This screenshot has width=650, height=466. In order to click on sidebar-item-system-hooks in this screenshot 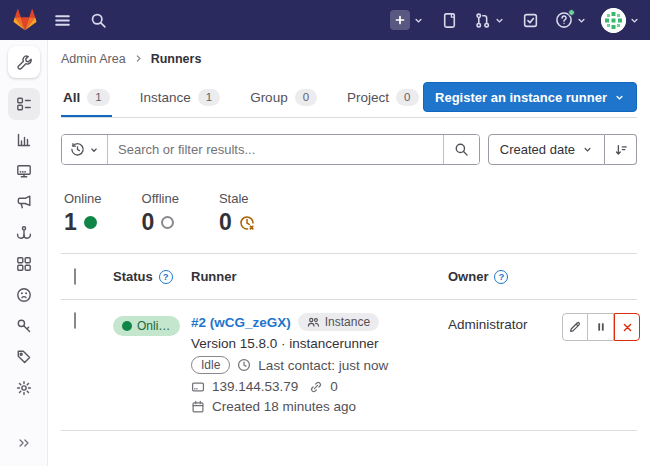, I will do `click(24, 232)`.